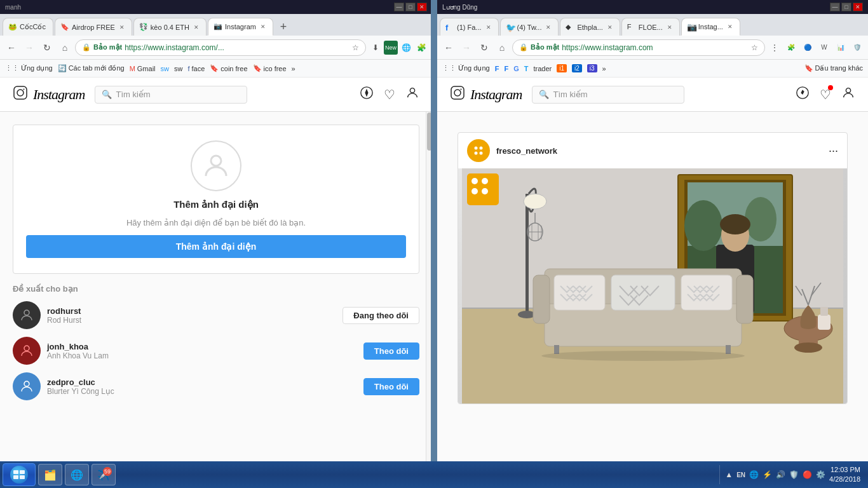 The image size is (868, 488). I want to click on apps-label-right: Ứng dụng, so click(474, 69).